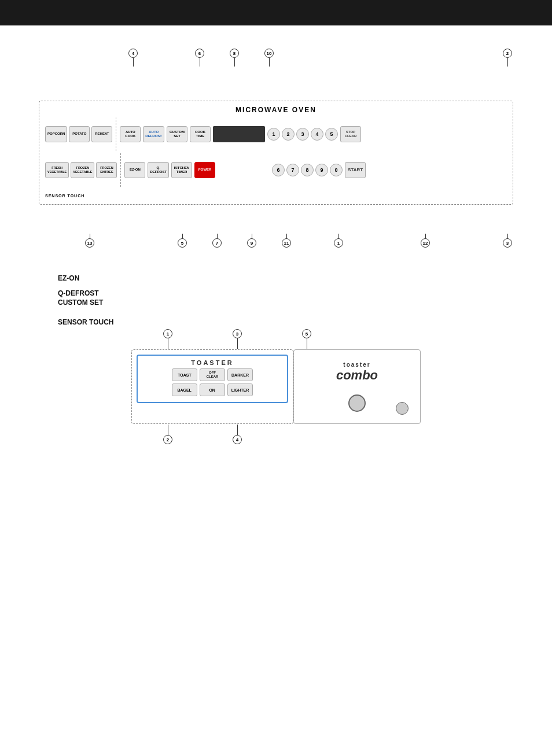 The image size is (552, 756). Describe the element at coordinates (357, 373) in the screenshot. I see `toaster-logo: toaster combo` at that location.